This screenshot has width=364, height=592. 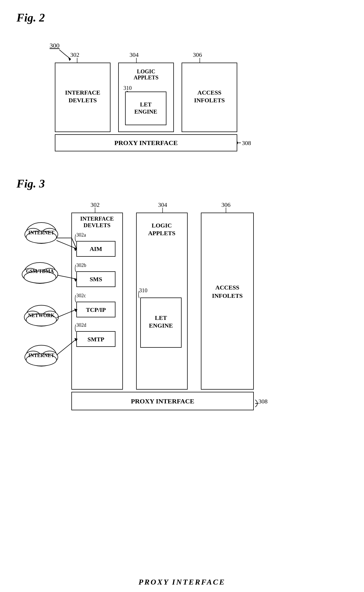 What do you see at coordinates (81, 296) in the screenshot?
I see `ref302c-label: 302c` at bounding box center [81, 296].